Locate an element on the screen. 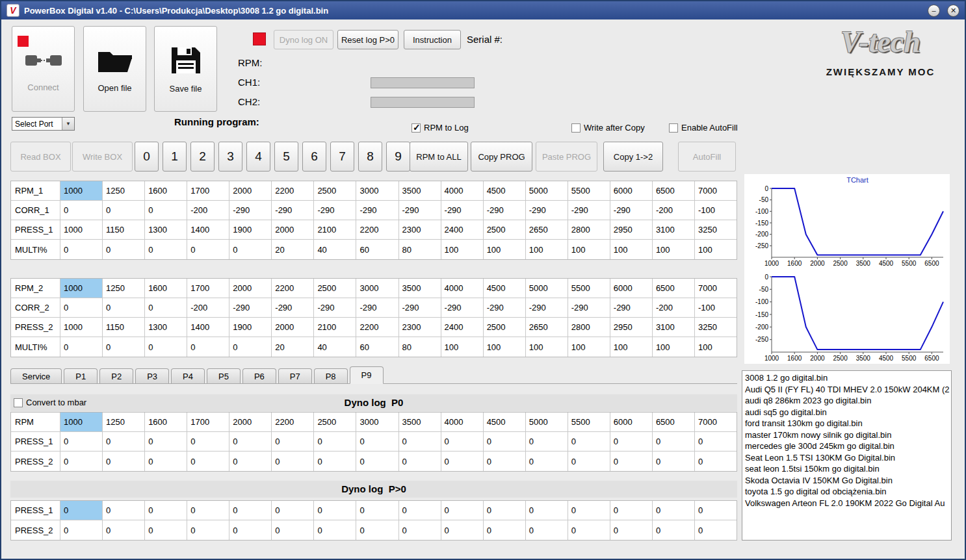 This screenshot has height=560, width=966. table-cell: 1600 is located at coordinates (166, 422).